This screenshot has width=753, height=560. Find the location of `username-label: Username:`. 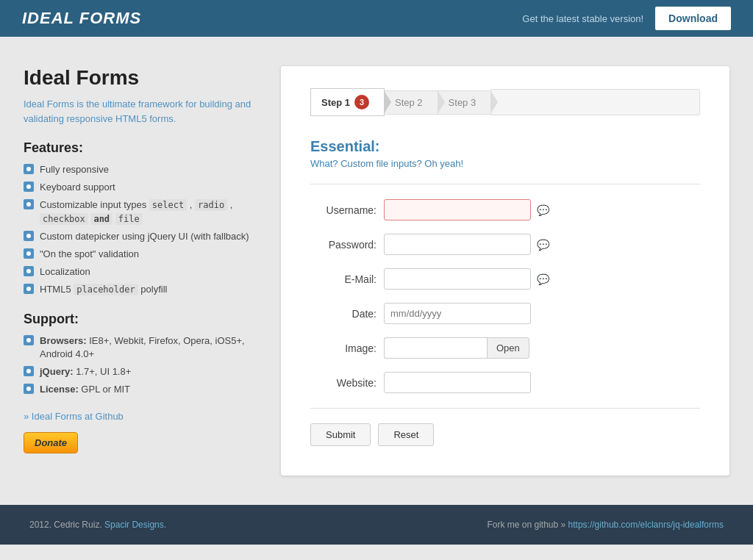

username-label: Username: is located at coordinates (343, 210).